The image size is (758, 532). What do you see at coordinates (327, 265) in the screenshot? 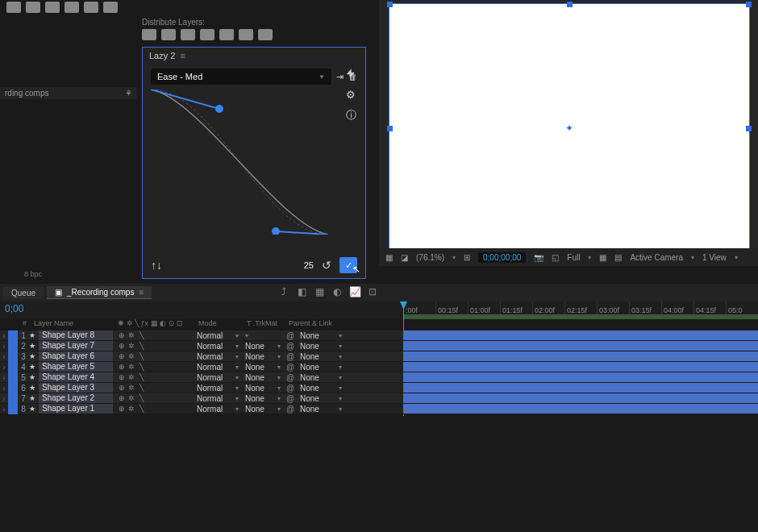
I see `reset-icon: ↺` at bounding box center [327, 265].